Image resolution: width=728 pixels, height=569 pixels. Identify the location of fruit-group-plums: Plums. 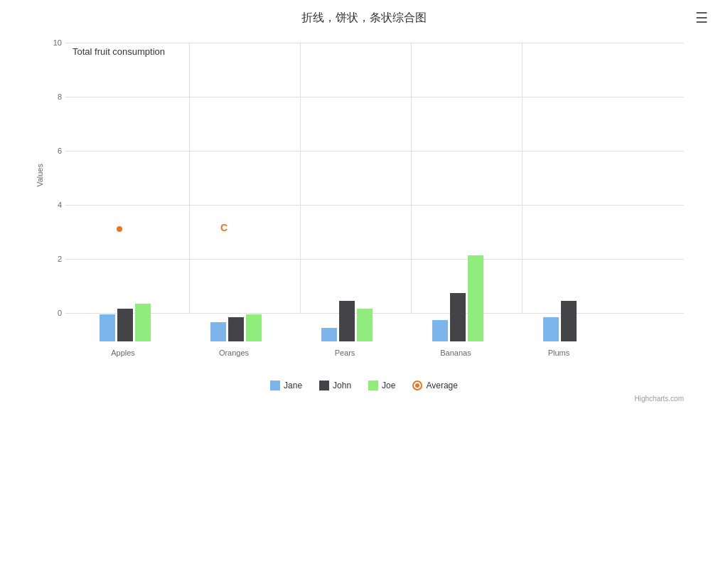
(560, 206).